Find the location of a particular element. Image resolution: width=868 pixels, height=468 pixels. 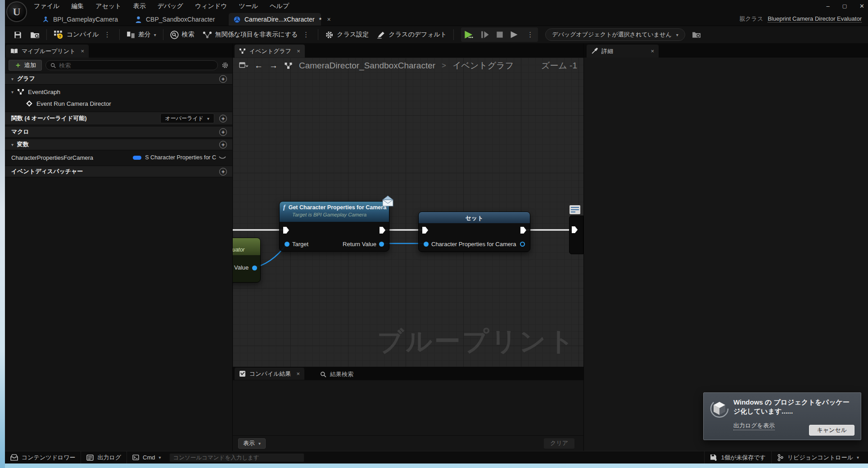

menu-debug: デバッグ is located at coordinates (170, 6).